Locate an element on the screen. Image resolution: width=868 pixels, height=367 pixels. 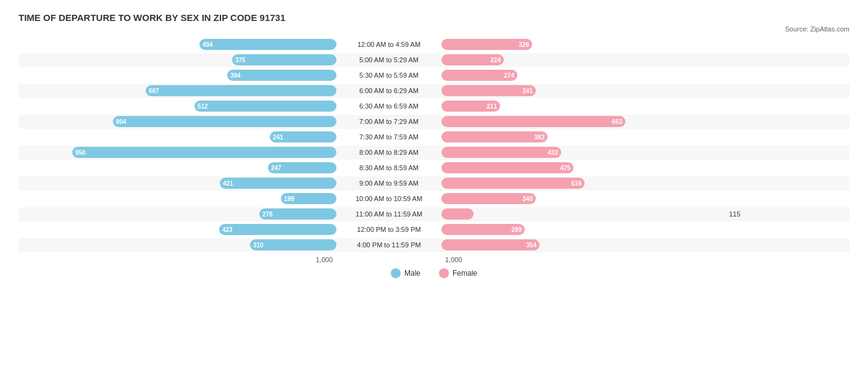
female-val-inside: 274 is located at coordinates (509, 75).